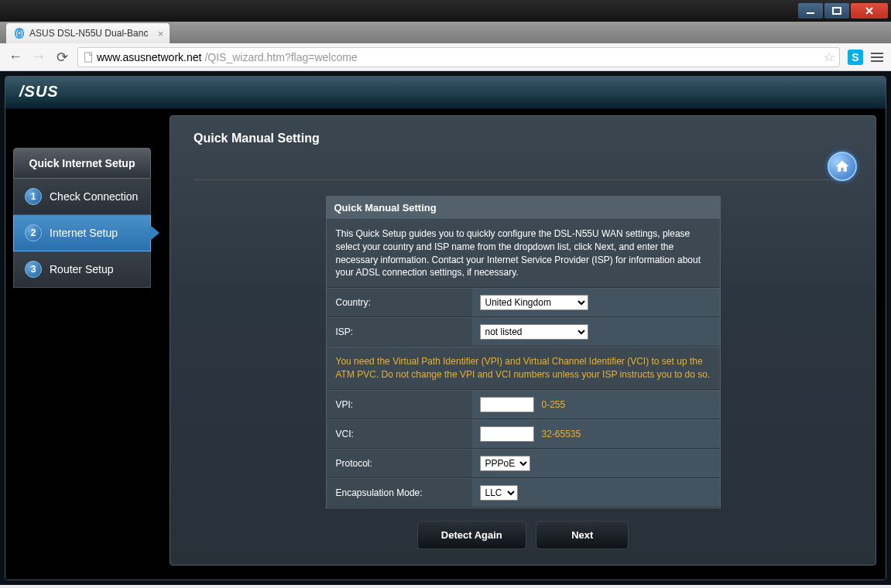 The image size is (891, 588). Describe the element at coordinates (15, 57) in the screenshot. I see `back-button: ←` at that location.